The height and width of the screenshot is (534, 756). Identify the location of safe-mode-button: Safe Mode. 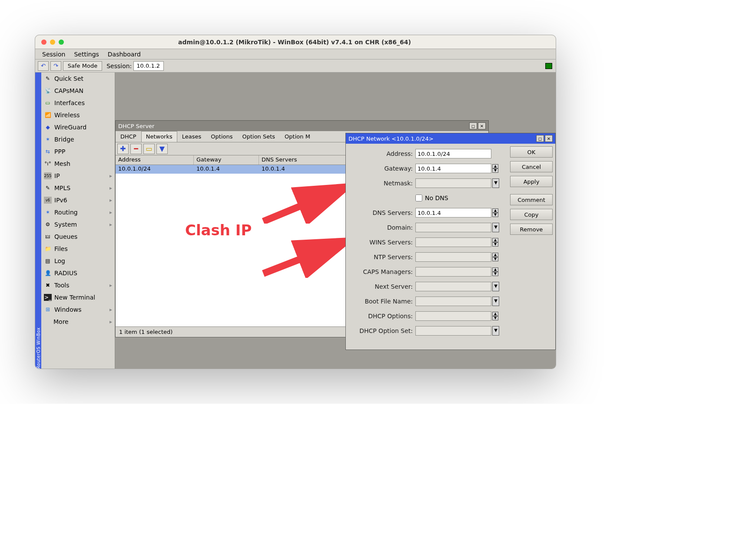
(83, 66).